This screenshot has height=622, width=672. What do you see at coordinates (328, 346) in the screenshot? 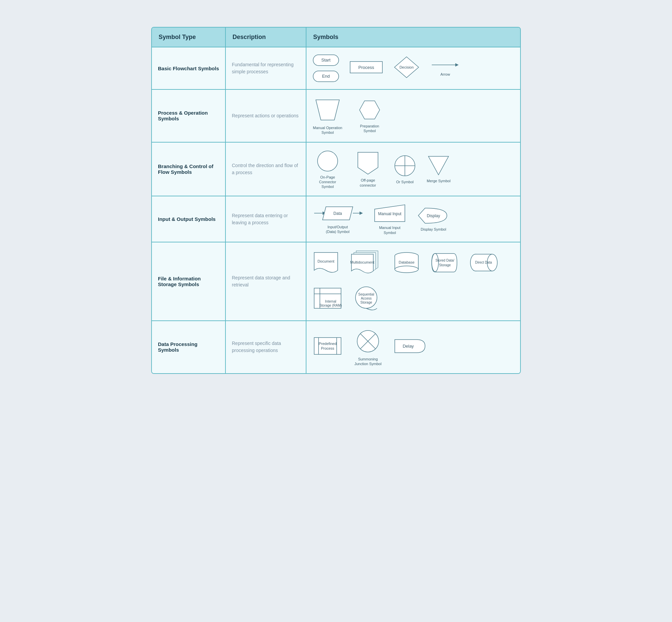
I see `predefined-process-icon: Predefined Process` at bounding box center [328, 346].